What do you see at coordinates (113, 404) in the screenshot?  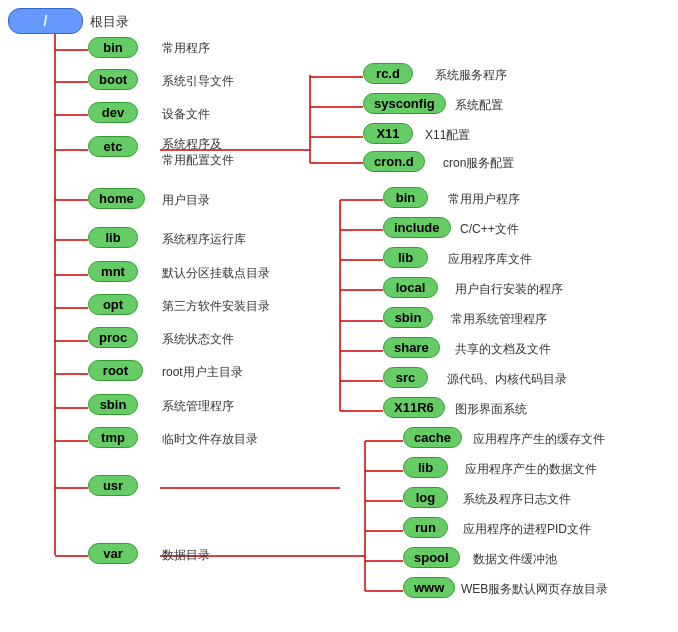 I see `node-sbin: sbin` at bounding box center [113, 404].